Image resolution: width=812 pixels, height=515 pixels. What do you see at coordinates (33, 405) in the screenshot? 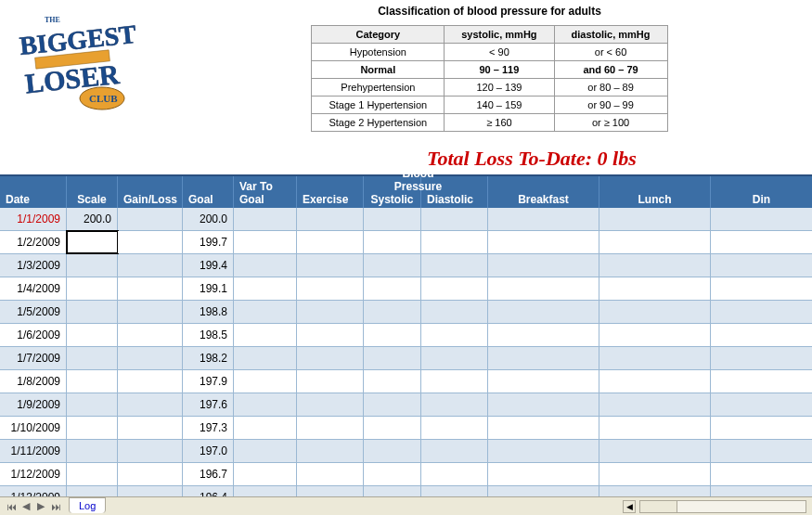
I see `cell-date: 1/9/2009` at bounding box center [33, 405].